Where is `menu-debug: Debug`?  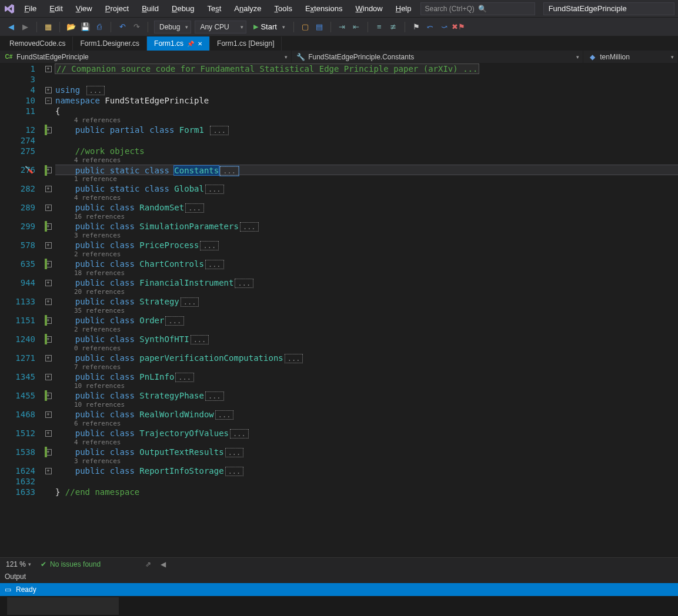
menu-debug: Debug is located at coordinates (183, 8).